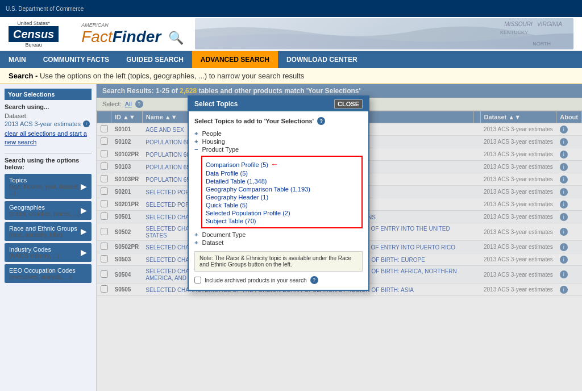 The width and height of the screenshot is (582, 392). I want to click on options-title: Search using the options below:, so click(48, 164).